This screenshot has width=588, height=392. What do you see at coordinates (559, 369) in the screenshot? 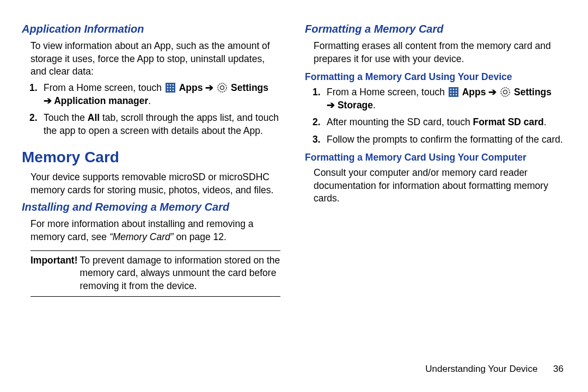
I see `page-number: 36` at bounding box center [559, 369].